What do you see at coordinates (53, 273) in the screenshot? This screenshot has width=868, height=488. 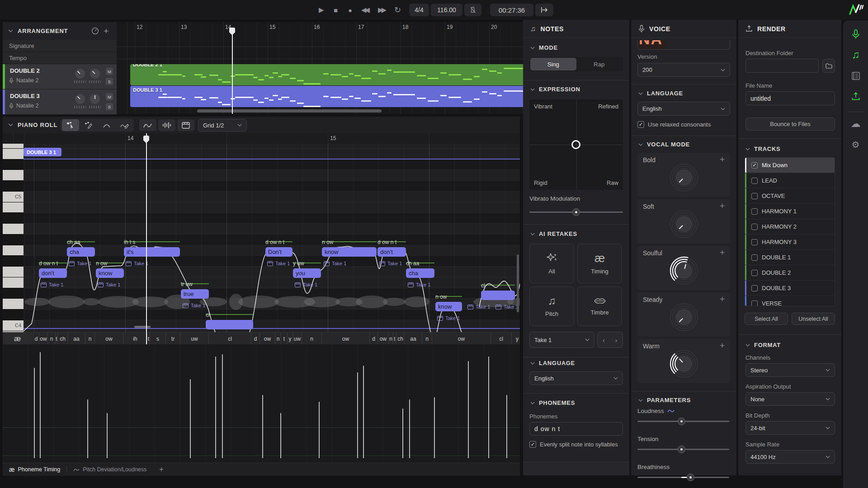 I see `piano-note: don't` at bounding box center [53, 273].